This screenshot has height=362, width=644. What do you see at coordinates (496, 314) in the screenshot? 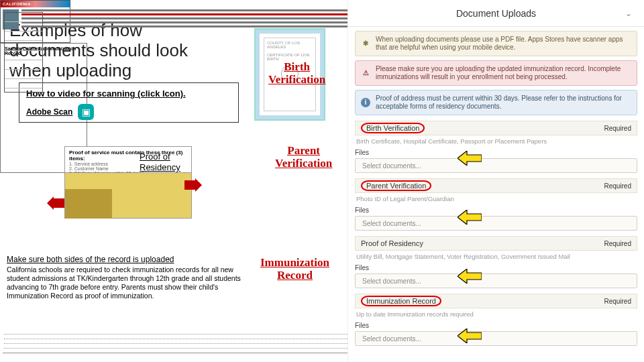
I see `section-sub: Up to date Immunization records required` at bounding box center [496, 314].